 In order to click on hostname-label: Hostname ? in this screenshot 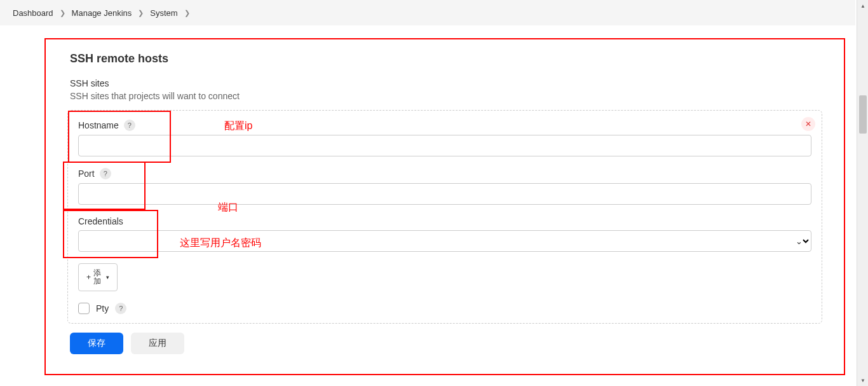, I will do `click(445, 125)`.